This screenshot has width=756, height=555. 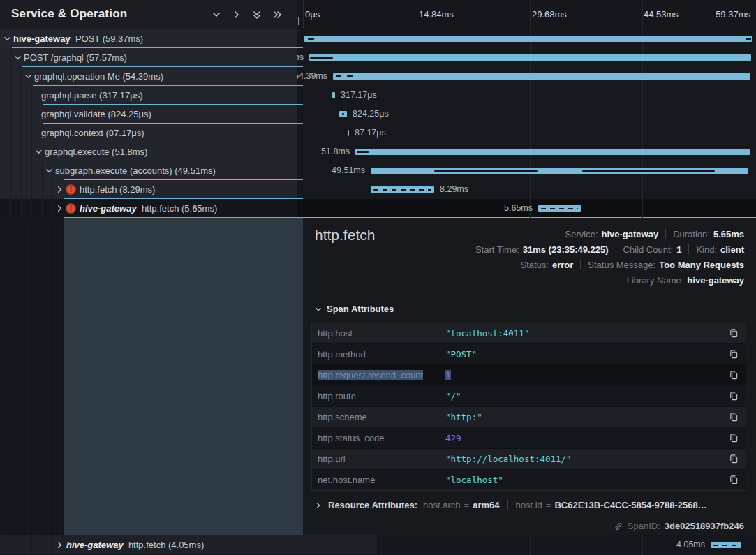 I want to click on span-name: graphql.operation Me (54.39ms), so click(x=99, y=77).